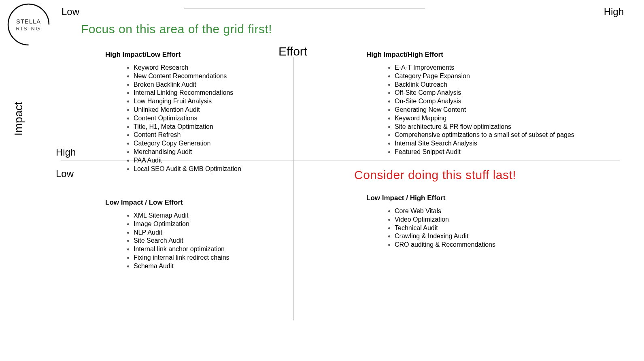 Image resolution: width=644 pixels, height=361 pixels. What do you see at coordinates (476, 198) in the screenshot?
I see `quadrant-title: Low Impact / High Effort` at bounding box center [476, 198].